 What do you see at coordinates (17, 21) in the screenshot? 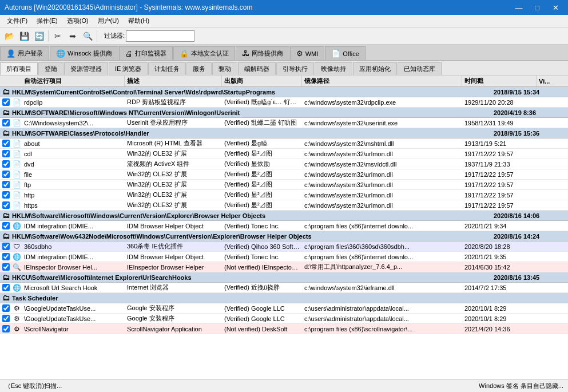
I see `menu-item-文件(F): 文件(F)` at bounding box center [17, 21].